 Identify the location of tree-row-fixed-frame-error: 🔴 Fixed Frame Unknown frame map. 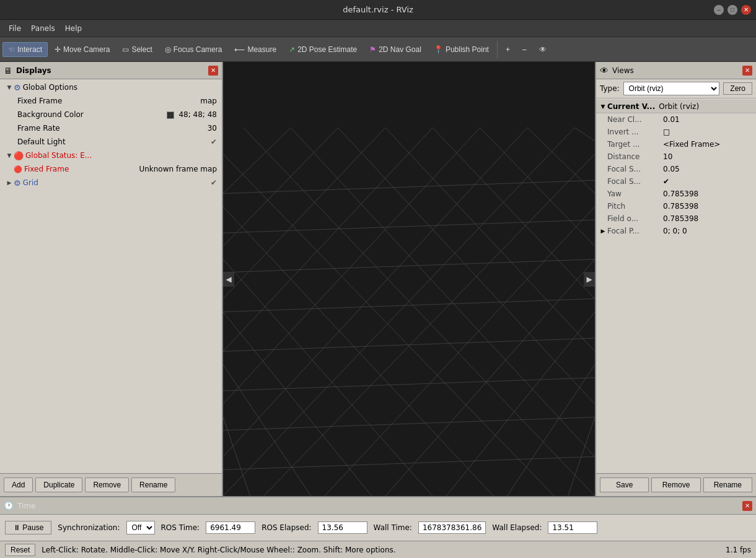
(111, 169).